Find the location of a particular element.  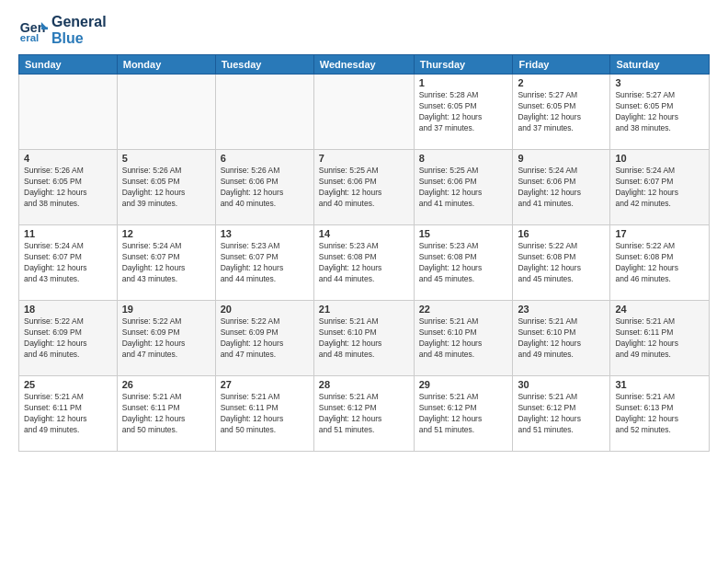

calendar-day-cell: 19Sunrise: 5:22 AM Sunset: 6:09 PM Dayli… is located at coordinates (165, 339).